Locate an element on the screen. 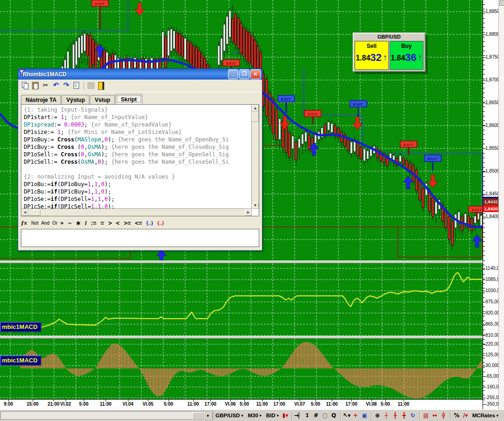 This screenshot has width=504, height=421. vscroll-thumb is located at coordinates (255, 117).